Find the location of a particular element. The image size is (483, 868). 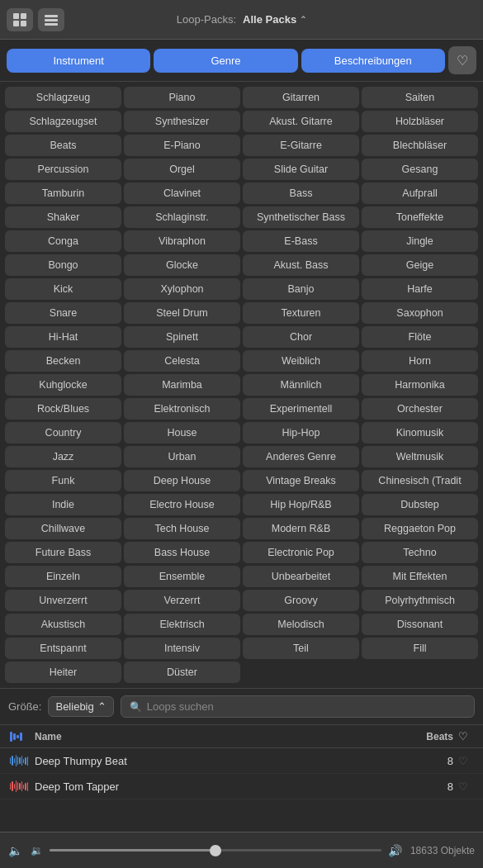

tag-becken: Becken is located at coordinates (63, 361).